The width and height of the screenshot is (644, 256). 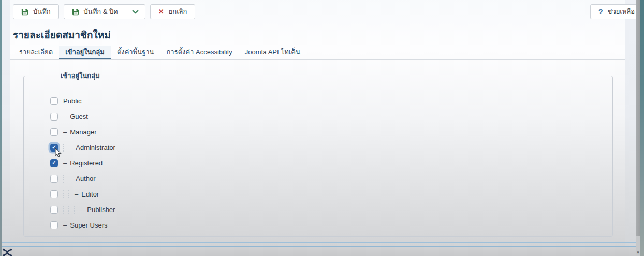 I want to click on tab-bar: รายละเอียด เข้าอยู่ในกลุ่ม ตั้งค่าพื้นฐา…, so click(x=159, y=53).